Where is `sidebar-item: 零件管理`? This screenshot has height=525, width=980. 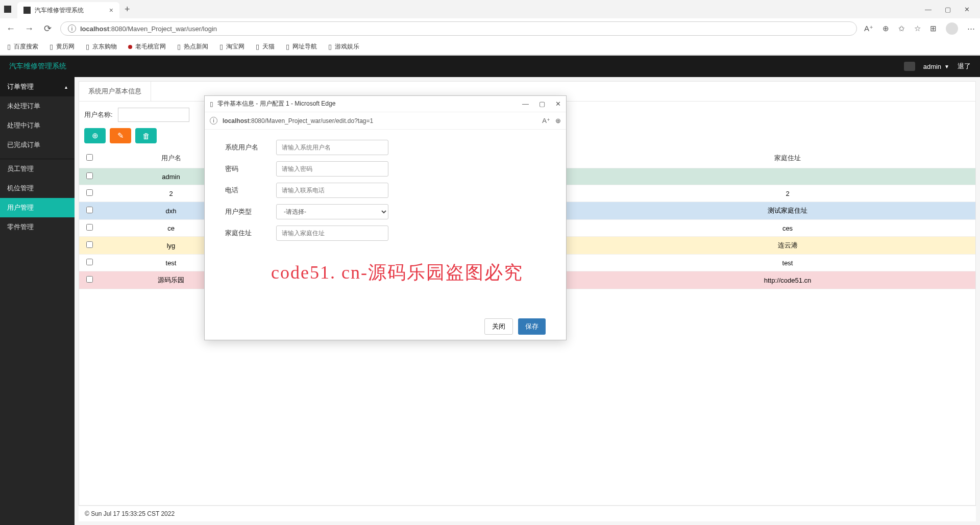
sidebar-item: 零件管理 is located at coordinates (37, 227).